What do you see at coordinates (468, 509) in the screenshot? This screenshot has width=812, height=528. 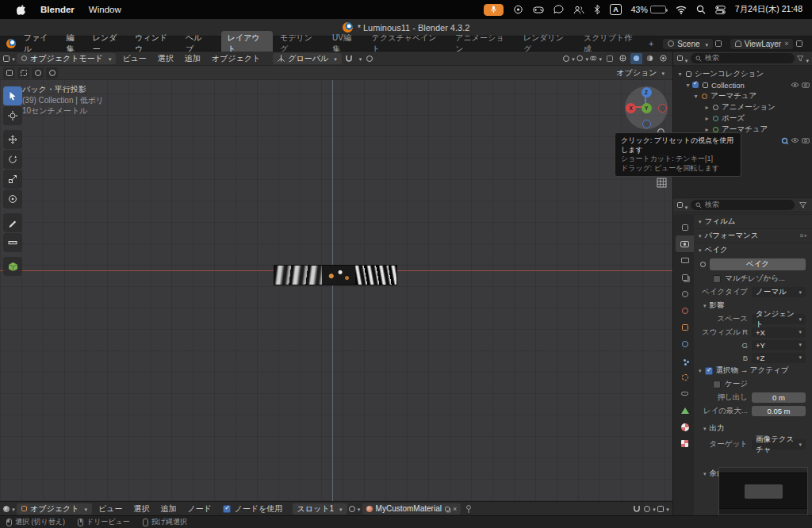 I see `pin-icon` at bounding box center [468, 509].